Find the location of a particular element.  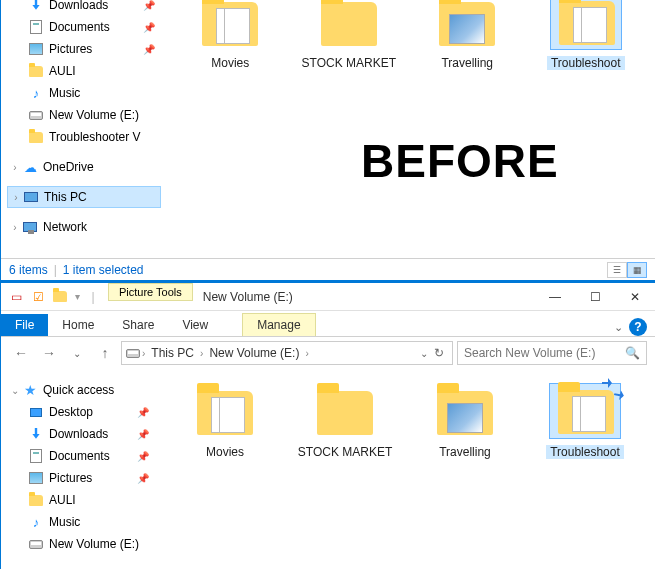

sidebar-item-onedrive: ☁OneDrive is located at coordinates (84, 167).